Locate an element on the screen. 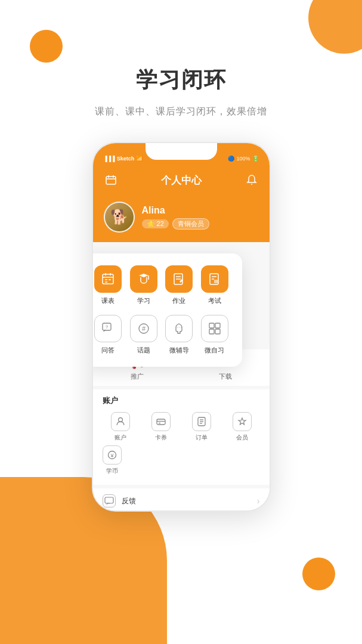 This screenshot has width=362, height=644. kaoshi-label: 考试 is located at coordinates (215, 301).